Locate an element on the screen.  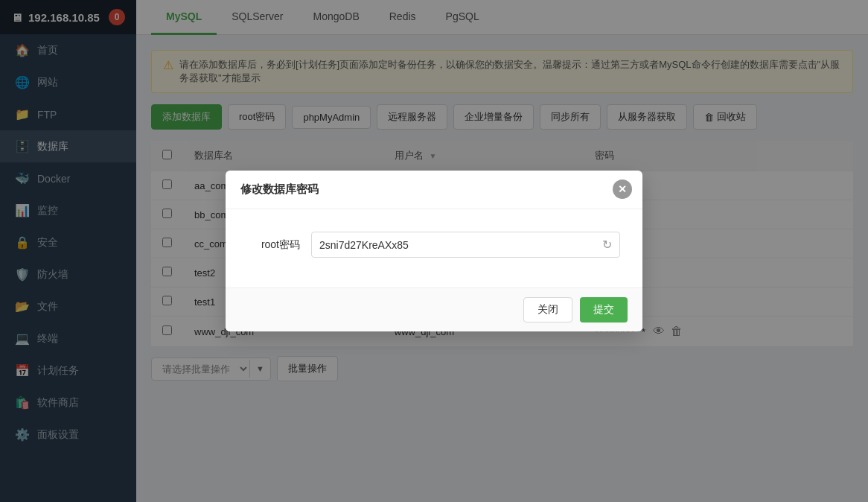
modal-close-button: ✕ is located at coordinates (622, 189).